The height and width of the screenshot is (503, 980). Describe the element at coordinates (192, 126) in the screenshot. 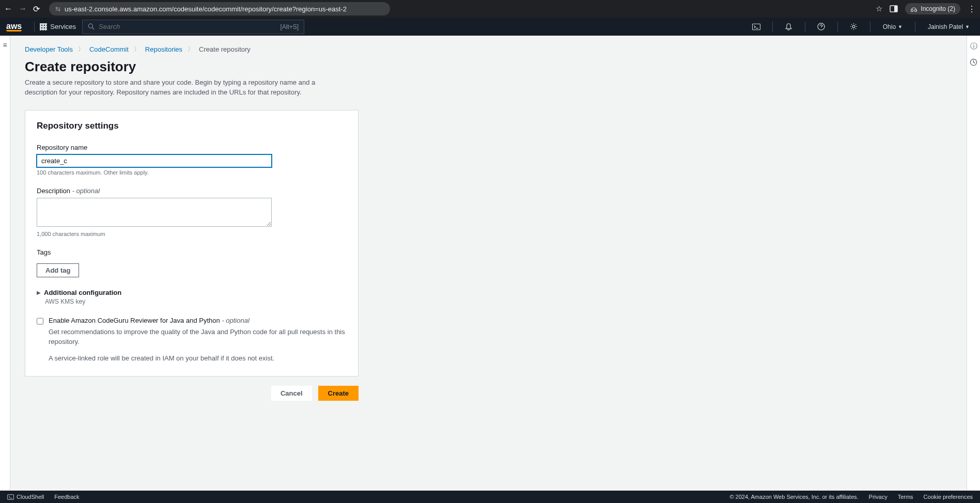

I see `panel-heading: Repository settings` at that location.